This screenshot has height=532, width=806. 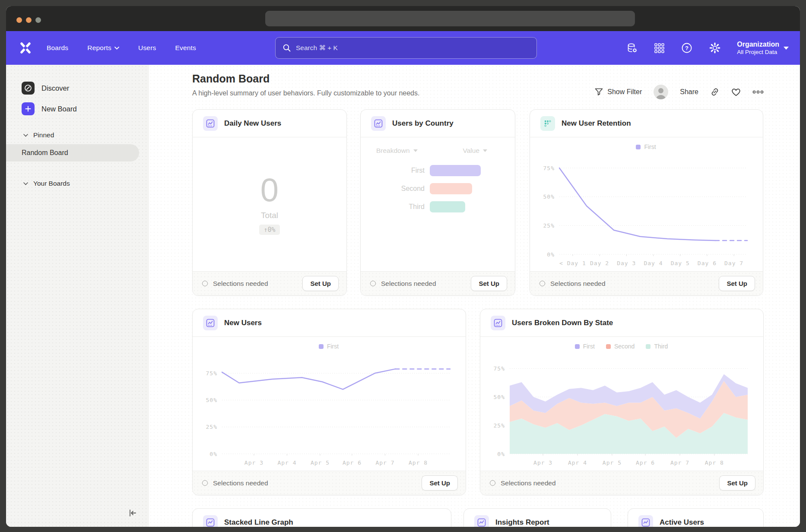 I want to click on data-management-icon, so click(x=632, y=48).